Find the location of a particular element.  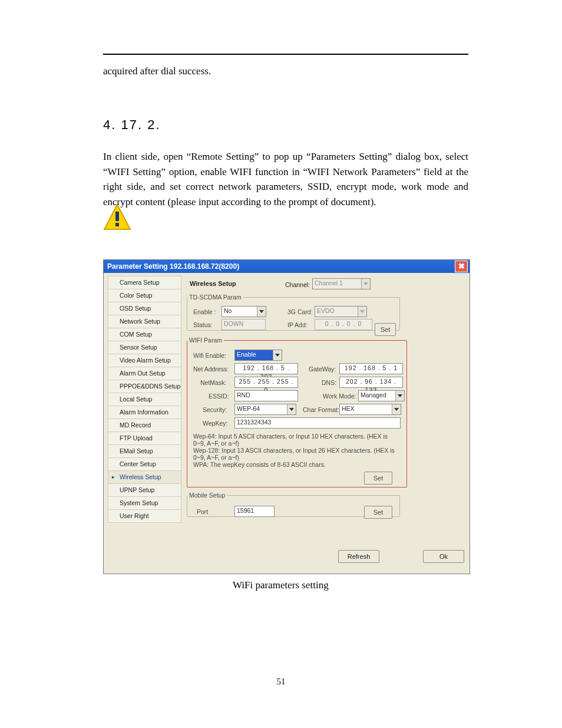

sidebar-item: Local Setup is located at coordinates (145, 399).